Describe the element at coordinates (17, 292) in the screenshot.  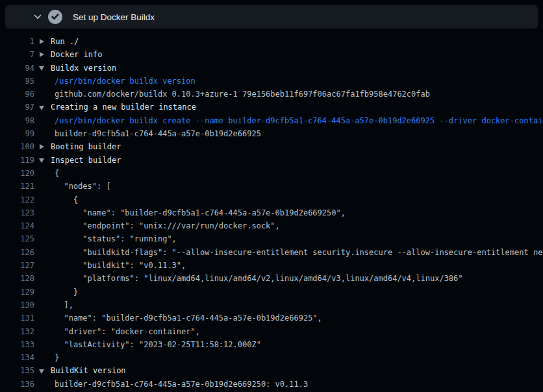
I see `line-number: 129` at that location.